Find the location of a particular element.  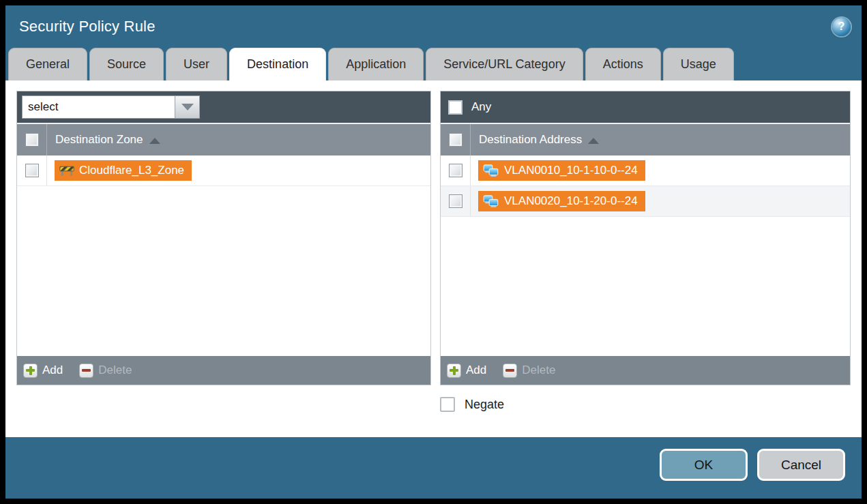

any-checkbox is located at coordinates (456, 108).